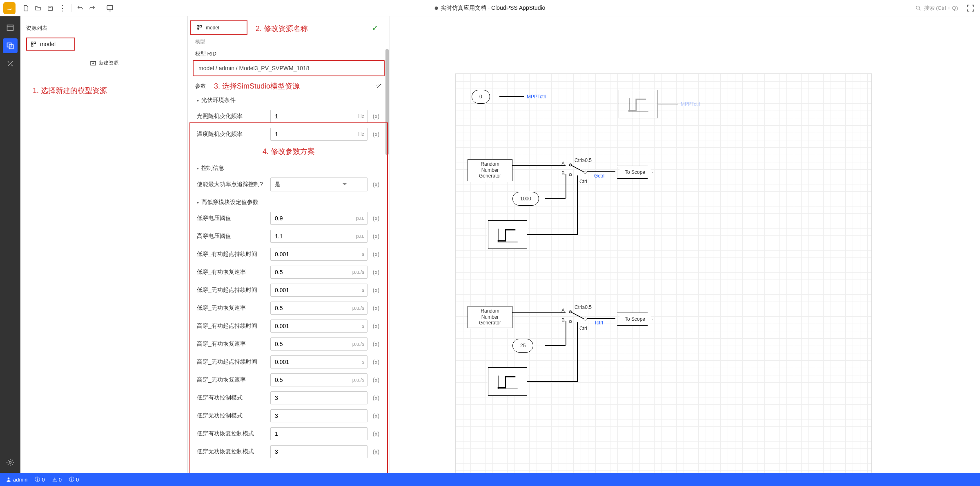  What do you see at coordinates (50, 8) in the screenshot?
I see `save-icon` at bounding box center [50, 8].